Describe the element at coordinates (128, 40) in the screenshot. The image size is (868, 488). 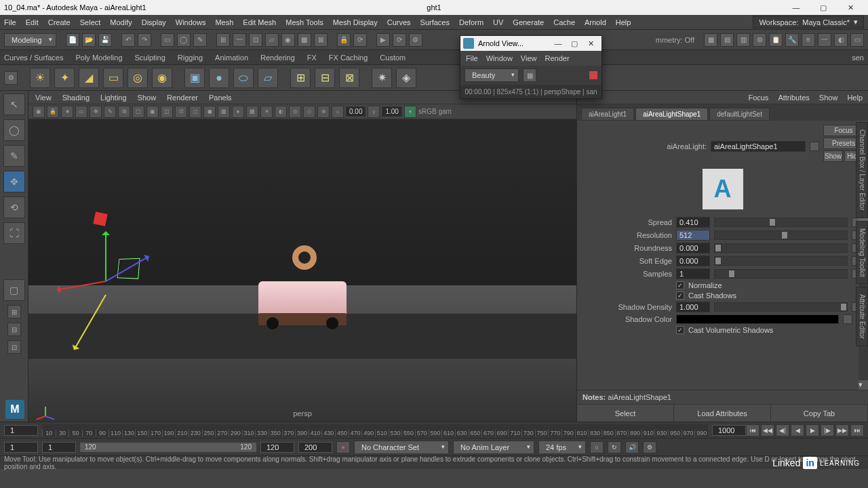
I see `undo-icon: ↶` at that location.